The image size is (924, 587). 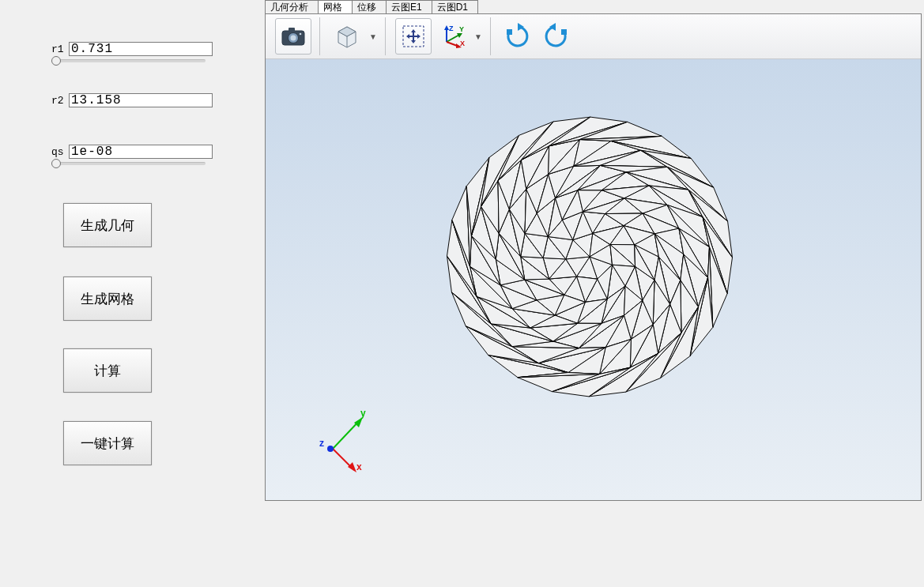 I want to click on button-label: 一键计算, so click(x=107, y=444).